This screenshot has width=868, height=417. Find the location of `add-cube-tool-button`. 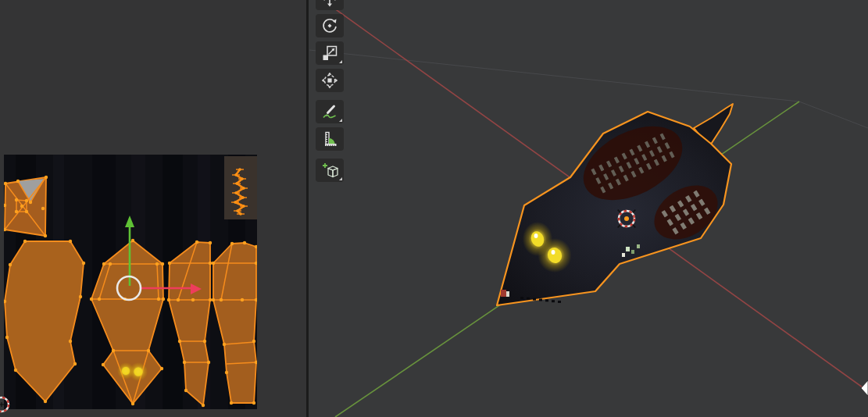

add-cube-tool-button is located at coordinates (330, 170).